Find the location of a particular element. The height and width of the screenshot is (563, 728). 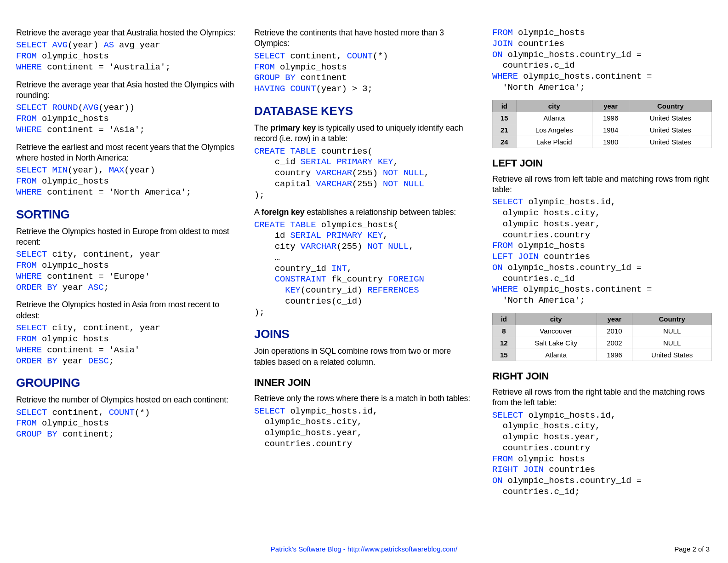

inner-join-heading: INNER JOIN is located at coordinates (364, 383).